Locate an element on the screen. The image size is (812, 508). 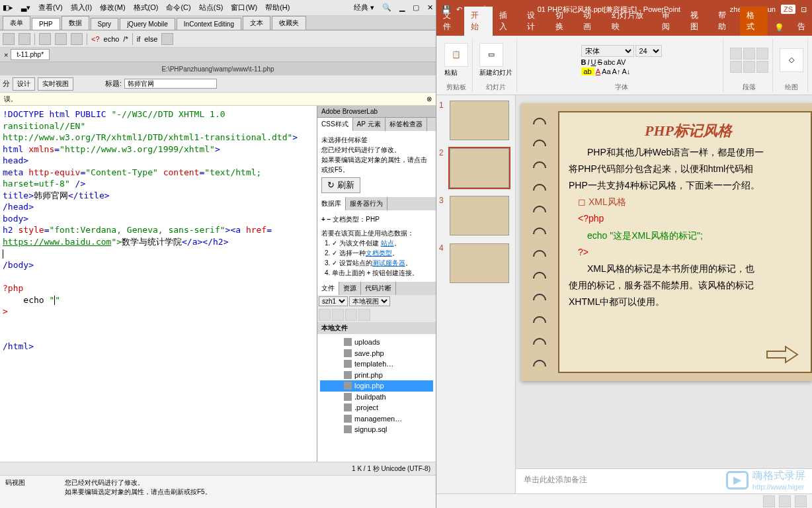
tab-help: 帮助 is located at coordinates (725, 21).